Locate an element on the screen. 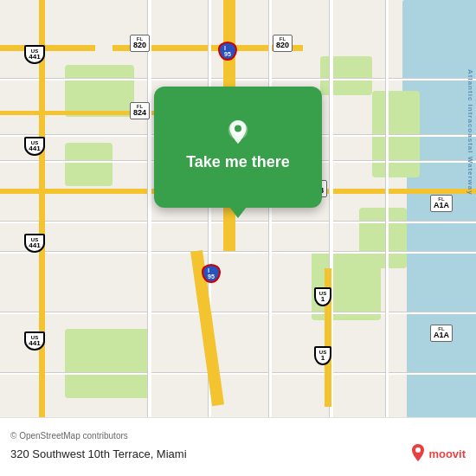  shield-us441-1: US 441 is located at coordinates (35, 55).